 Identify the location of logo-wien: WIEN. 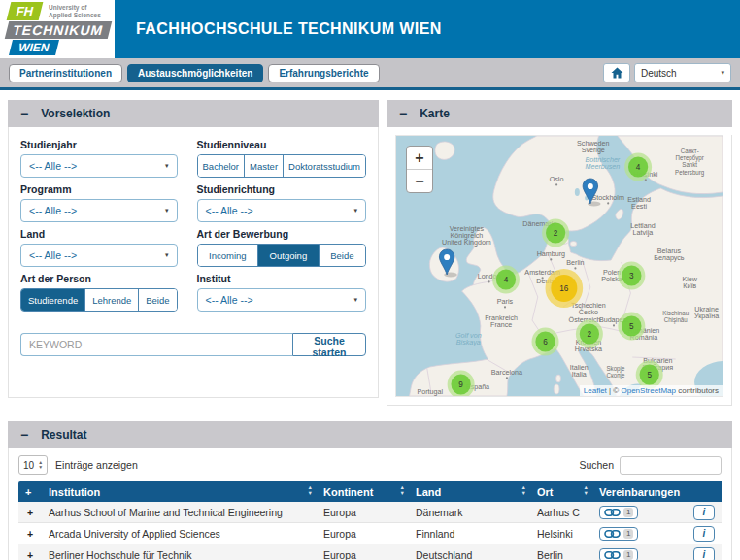
(34, 48).